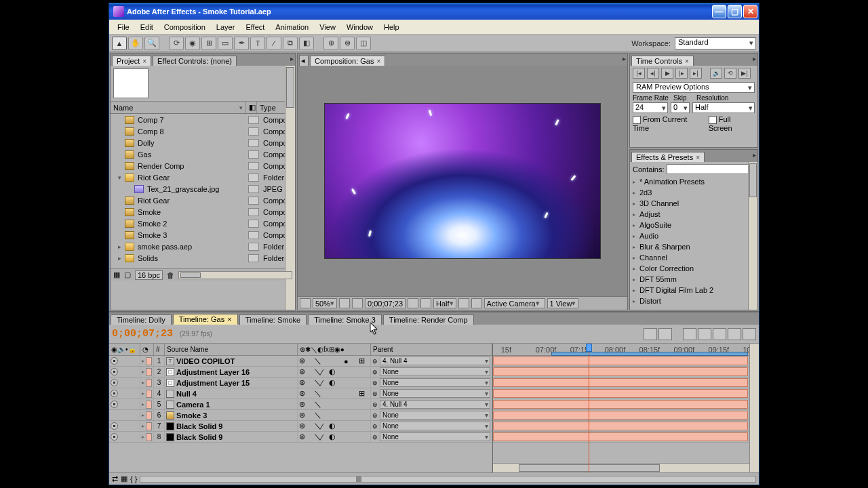 Image resolution: width=868 pixels, height=488 pixels. Describe the element at coordinates (292, 27) in the screenshot. I see `menu-animation: Animation` at that location.